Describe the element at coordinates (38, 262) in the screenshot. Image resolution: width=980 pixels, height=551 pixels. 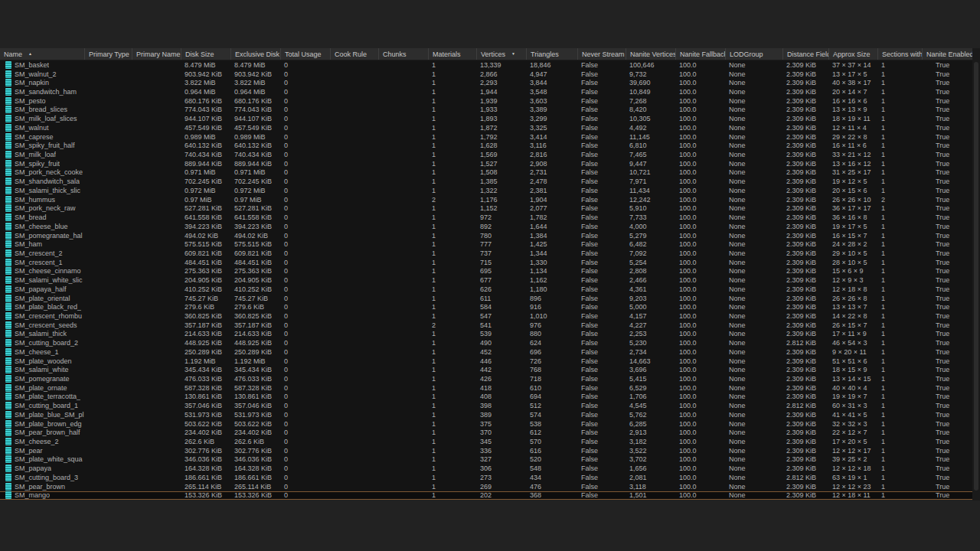
I see `asset-name: SM_crescent_1` at that location.